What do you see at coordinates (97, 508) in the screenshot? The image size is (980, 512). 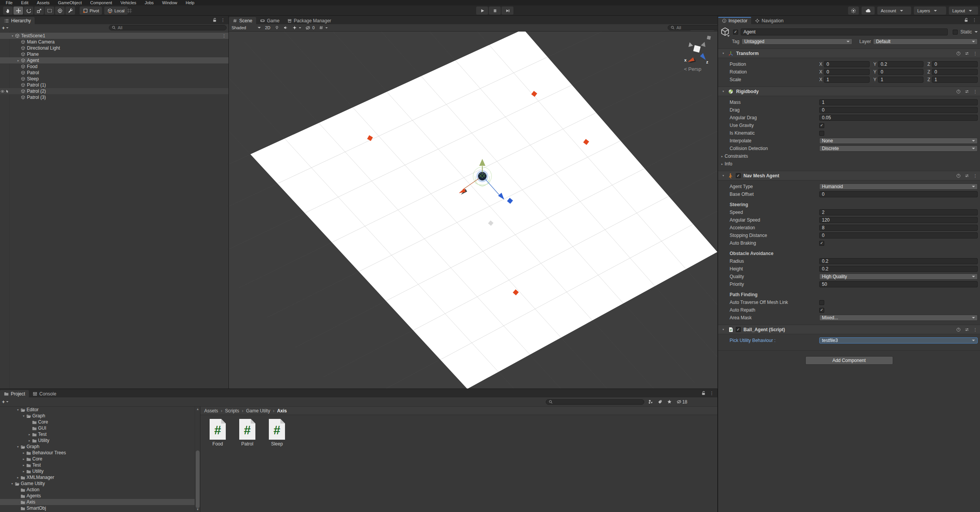 I see `project-folder-smartobj: SmartObj` at bounding box center [97, 508].